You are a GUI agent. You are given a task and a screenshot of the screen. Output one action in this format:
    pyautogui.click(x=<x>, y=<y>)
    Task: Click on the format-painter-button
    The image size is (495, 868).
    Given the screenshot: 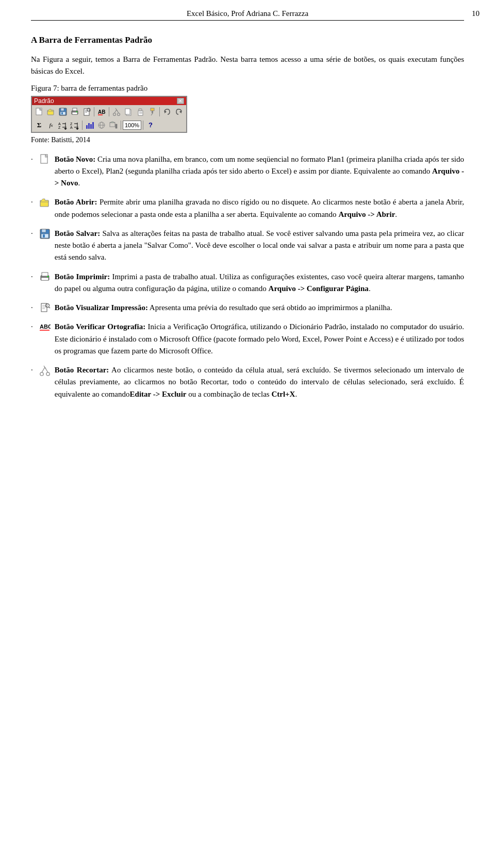 What is the action you would take?
    pyautogui.click(x=152, y=112)
    